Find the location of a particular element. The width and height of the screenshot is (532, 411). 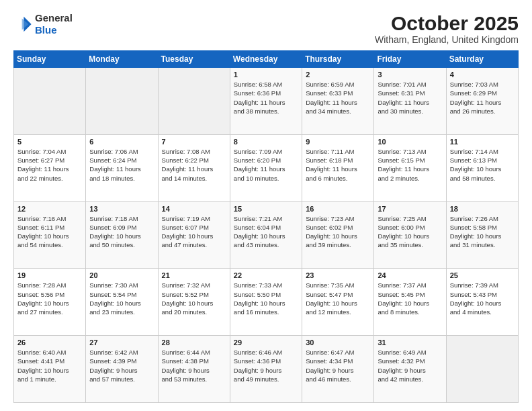

calendar-cell: 9Sunrise: 7:11 AMSunset: 6:18 PMDaylight… is located at coordinates (339, 168).